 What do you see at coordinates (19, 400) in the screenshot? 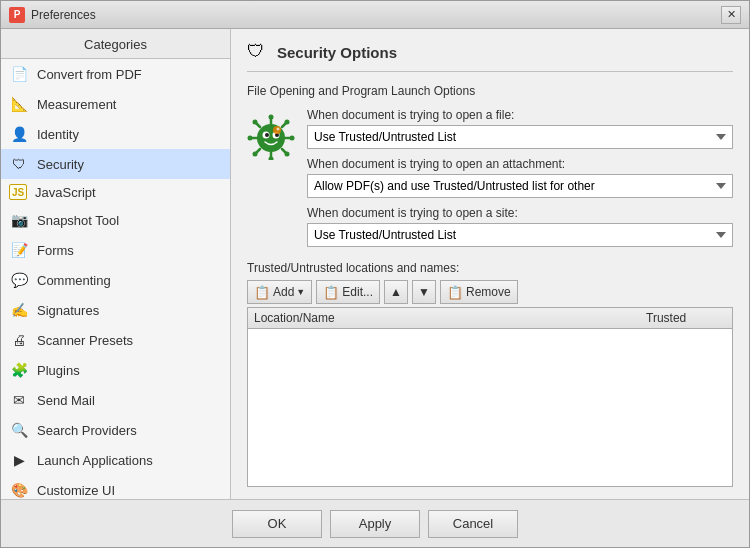
I see `send-mail-icon: ✉` at bounding box center [19, 400].